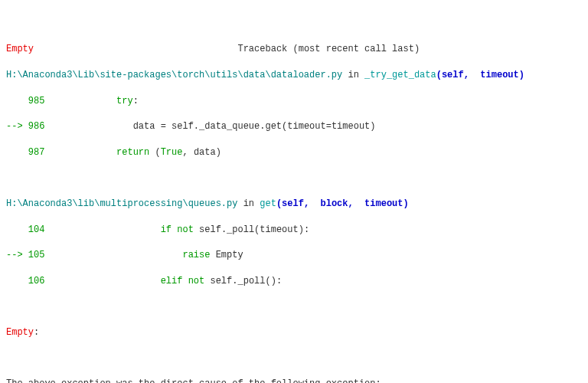 The height and width of the screenshot is (383, 588). I want to click on tb-label: Traceback (most recent call last), so click(328, 49).